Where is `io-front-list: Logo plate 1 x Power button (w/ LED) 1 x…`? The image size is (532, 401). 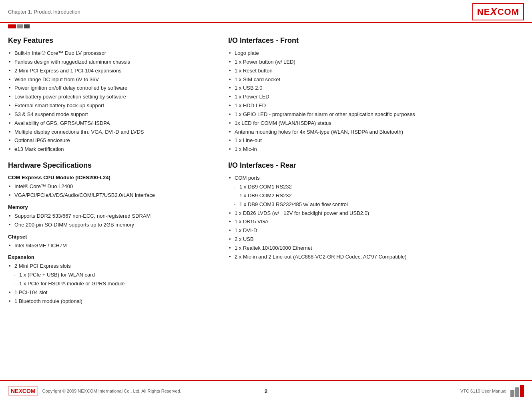 io-front-list: Logo plate 1 x Power button (w/ LED) 1 x… is located at coordinates (344, 102).